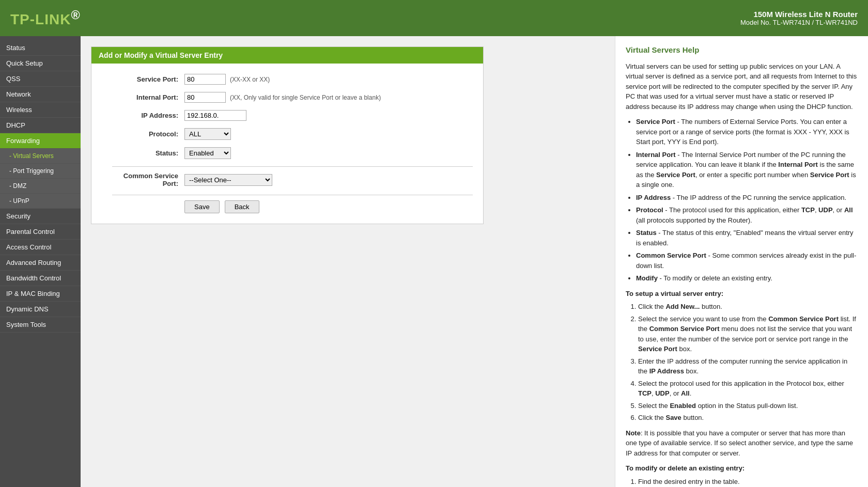 This screenshot has height=487, width=868. I want to click on sidebar-item-dmz: - DMZ, so click(40, 186).